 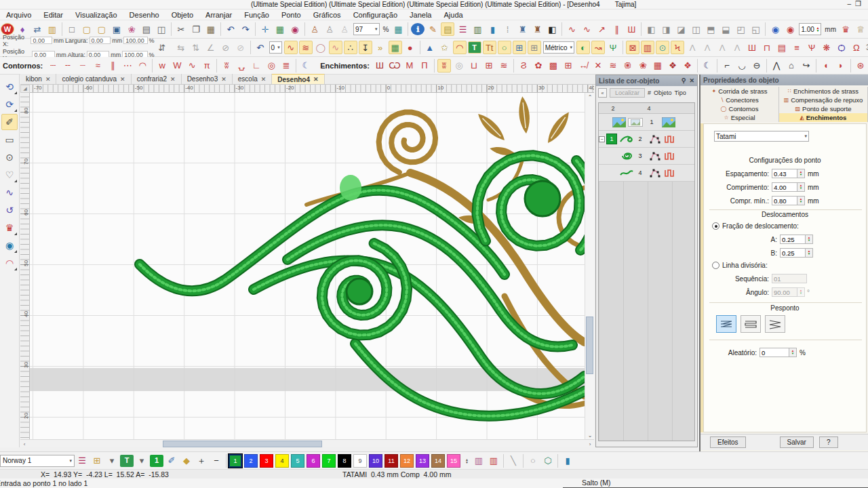 What do you see at coordinates (757, 66) in the screenshot?
I see `node-loop-icon: ⊖` at bounding box center [757, 66].